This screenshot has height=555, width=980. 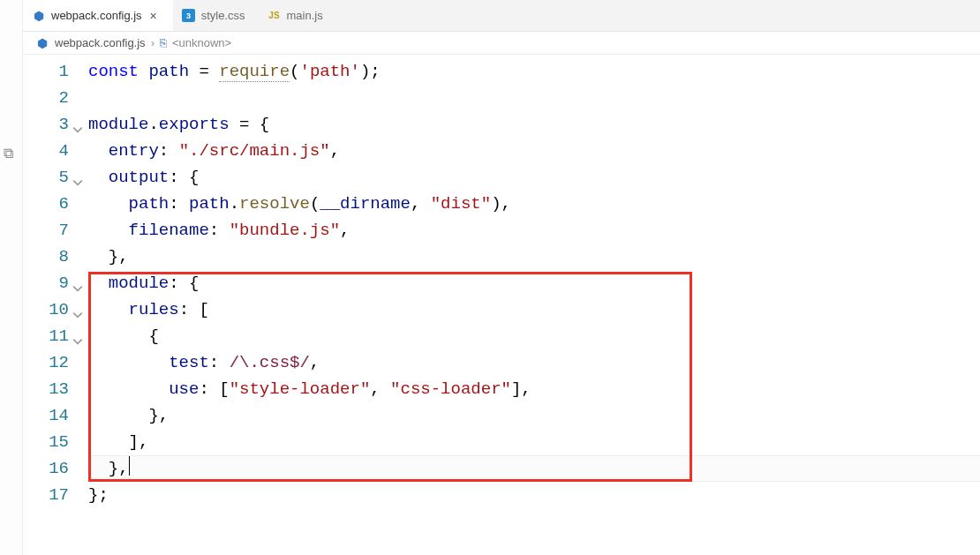 What do you see at coordinates (129, 466) in the screenshot?
I see `text-cursor` at bounding box center [129, 466].